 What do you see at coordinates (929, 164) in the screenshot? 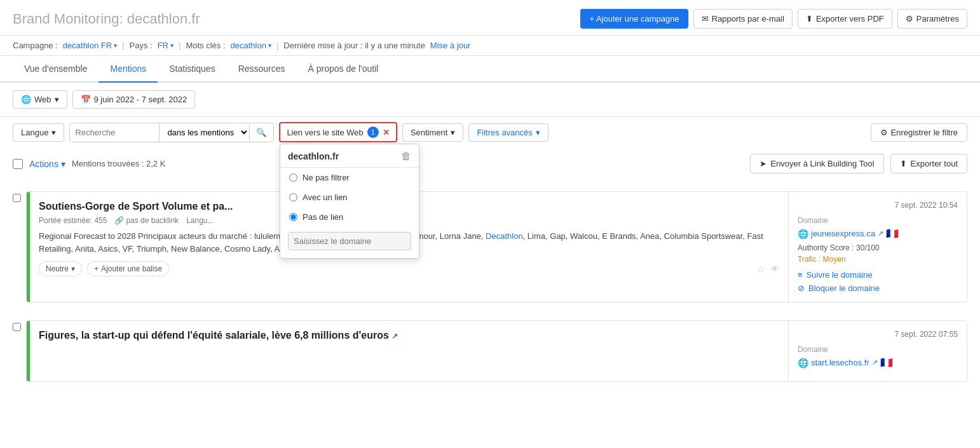
I see `export-all-button: ⬆ Exporter tout` at bounding box center [929, 164].